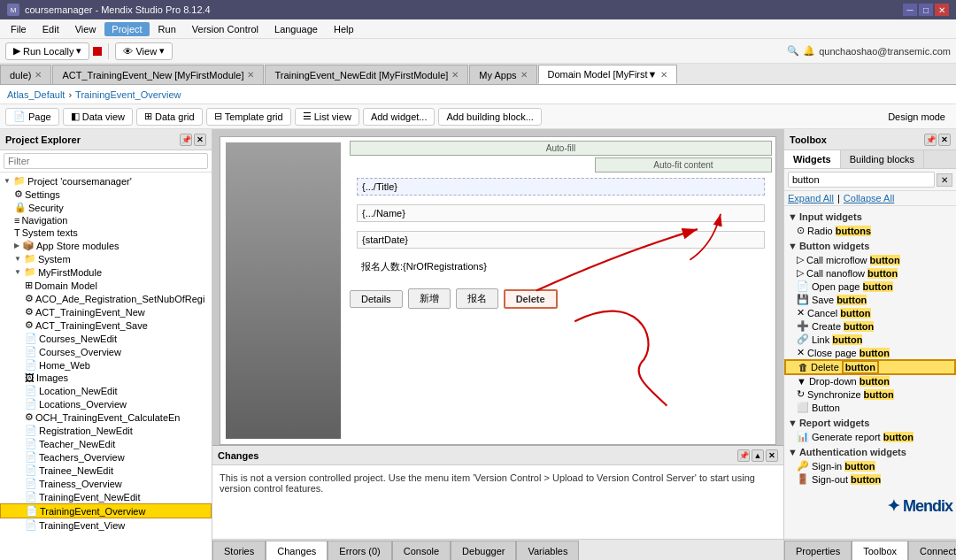 This screenshot has height=560, width=956. Describe the element at coordinates (328, 117) in the screenshot. I see `list-view-button: ☰ List view` at that location.